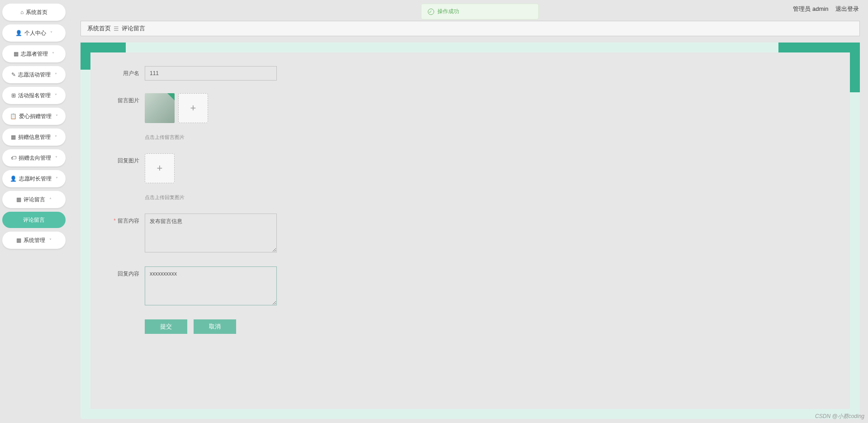  Describe the element at coordinates (34, 158) in the screenshot. I see `sidebar-item-donation-dest: 🏷 捐赠去向管理 ˅` at that location.